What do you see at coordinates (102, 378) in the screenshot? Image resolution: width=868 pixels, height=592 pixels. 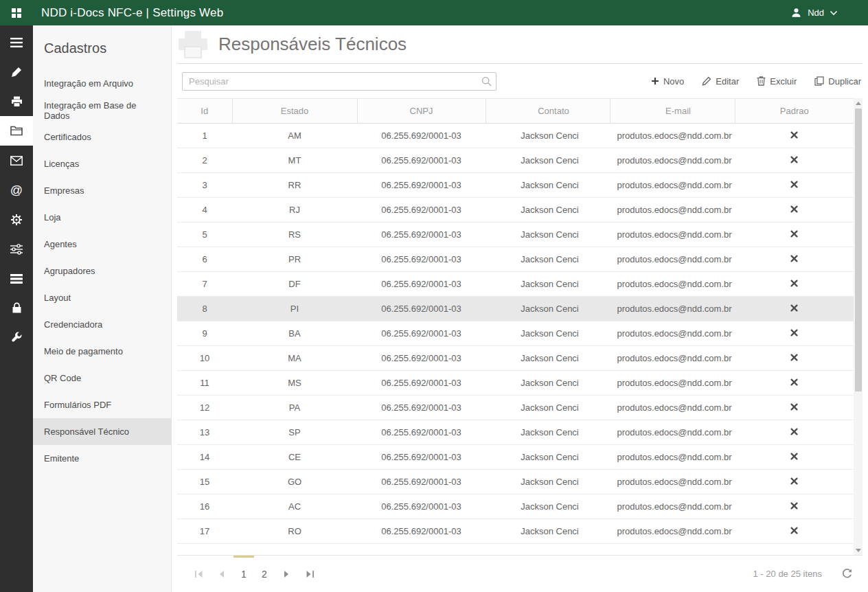 I see `sidebar-item: QR Code` at bounding box center [102, 378].